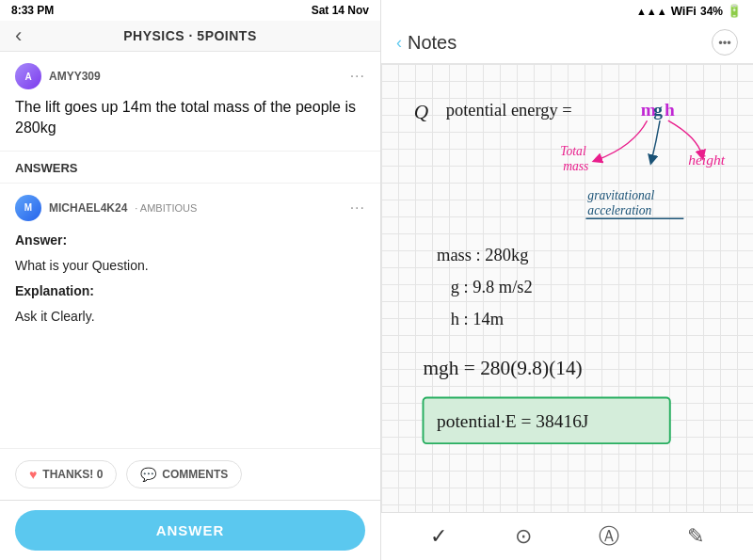 This screenshot has height=560, width=753. I want to click on svg-text: mass : 280kg, so click(482, 255).